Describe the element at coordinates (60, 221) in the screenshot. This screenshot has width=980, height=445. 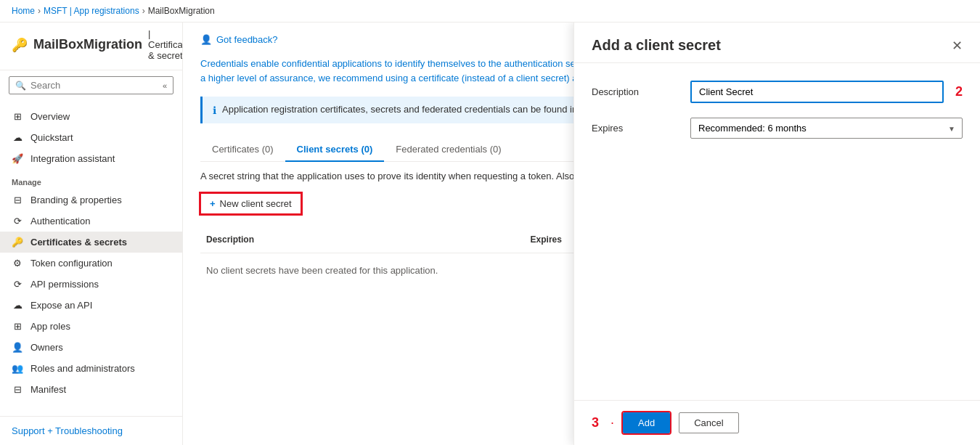
I see `sidebar-item-label: Authentication` at that location.